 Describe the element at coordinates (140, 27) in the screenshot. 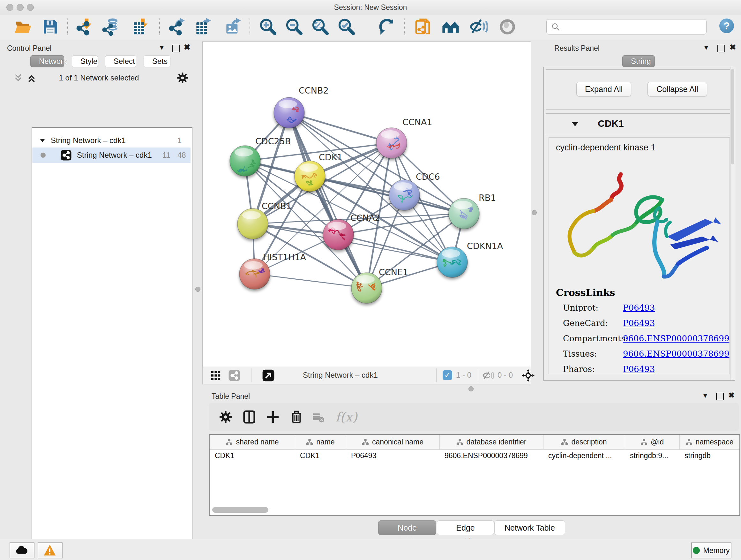

I see `import-table-icon` at that location.